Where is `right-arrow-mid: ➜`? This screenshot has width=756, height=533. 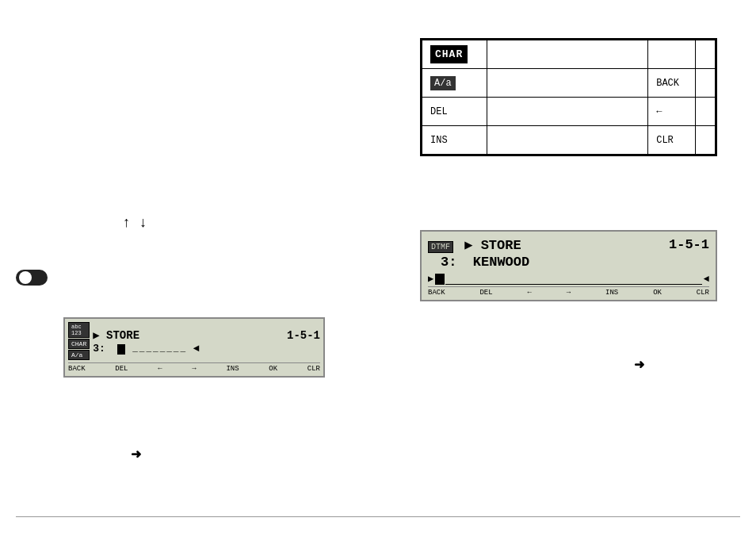
right-arrow-mid: ➜ is located at coordinates (639, 365).